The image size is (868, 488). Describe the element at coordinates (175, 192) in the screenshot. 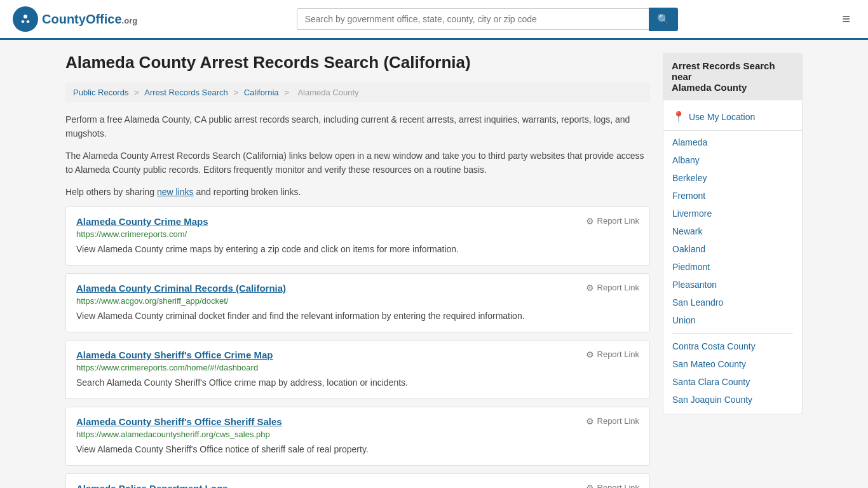

I see `new-links-link: new links` at that location.